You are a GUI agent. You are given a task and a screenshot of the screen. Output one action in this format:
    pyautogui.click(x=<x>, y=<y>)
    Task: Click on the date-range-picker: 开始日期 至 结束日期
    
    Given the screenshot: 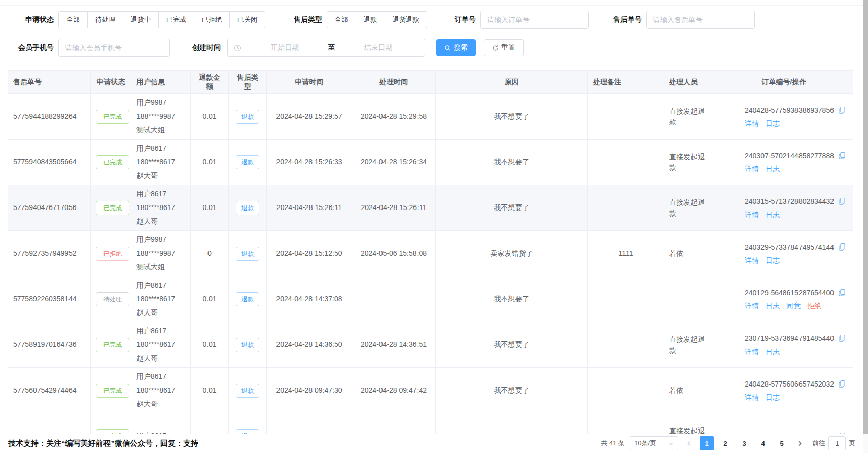 What is the action you would take?
    pyautogui.click(x=326, y=48)
    